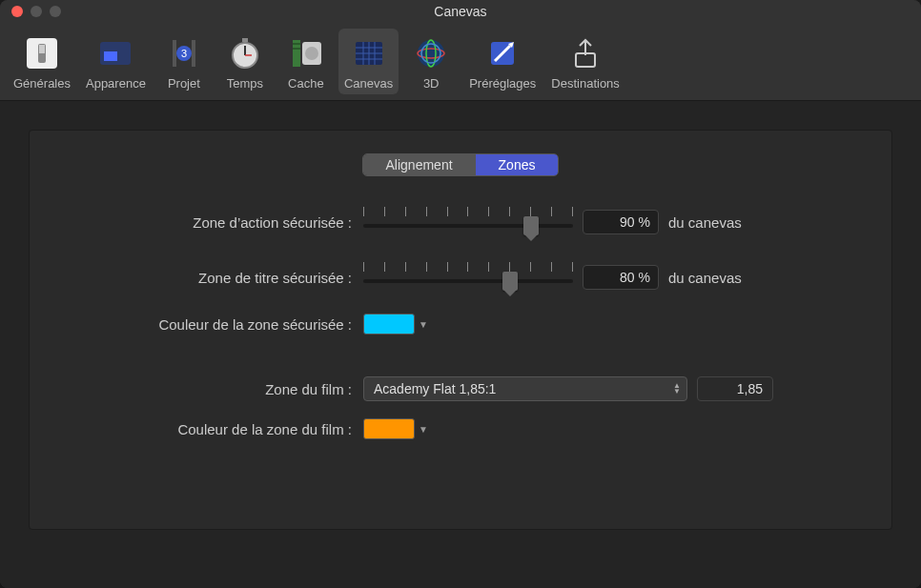 Image resolution: width=921 pixels, height=588 pixels. Describe the element at coordinates (36, 11) in the screenshot. I see `window-controls` at that location.